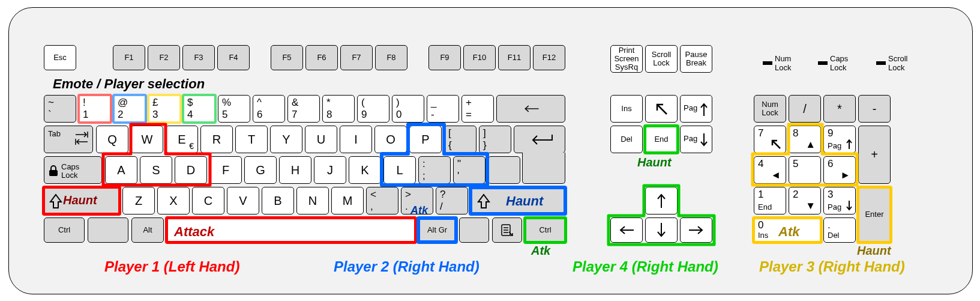  I want to click on key-8: *8, so click(338, 109).